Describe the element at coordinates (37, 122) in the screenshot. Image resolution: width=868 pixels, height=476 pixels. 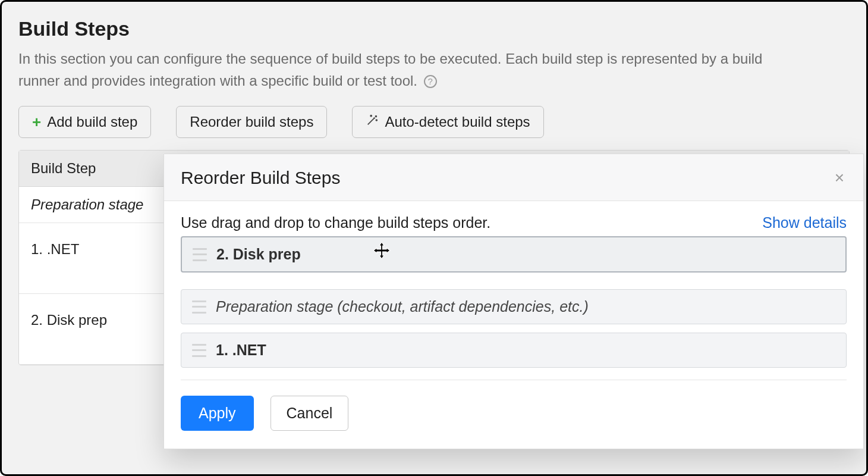
I see `plus-icon: +` at that location.